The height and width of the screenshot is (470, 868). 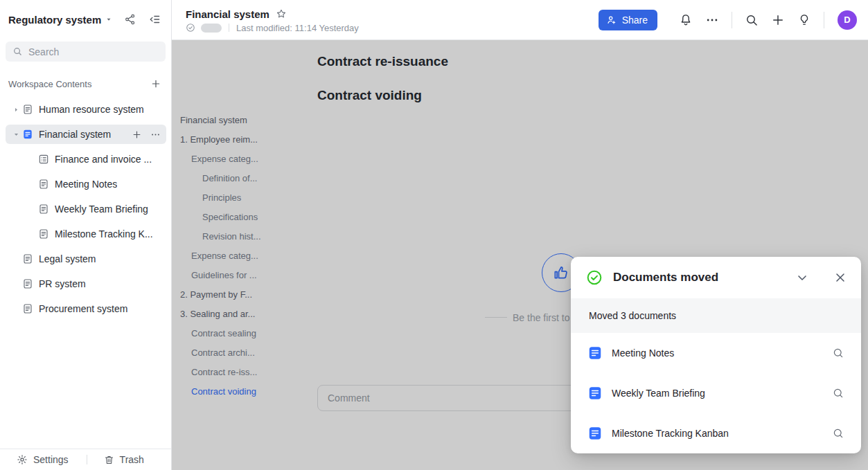 I want to click on toast-item-meeting-notes: Meeting Notes, so click(x=716, y=353).